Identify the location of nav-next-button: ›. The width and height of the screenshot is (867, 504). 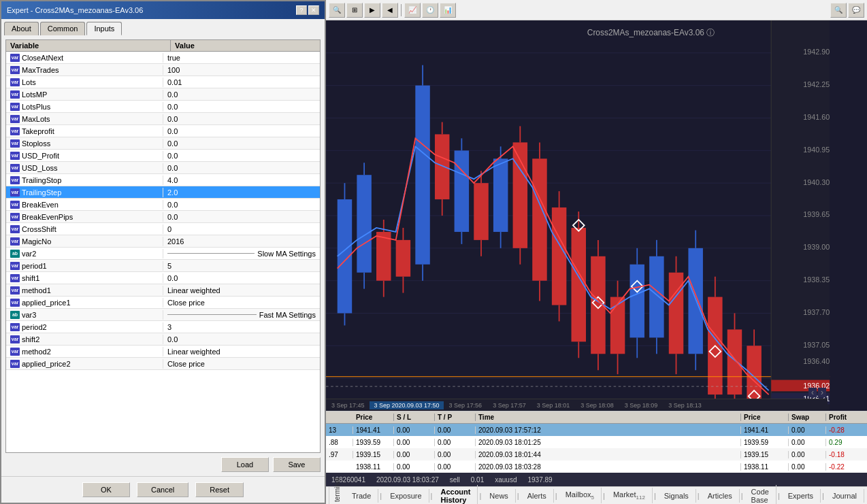
(822, 392).